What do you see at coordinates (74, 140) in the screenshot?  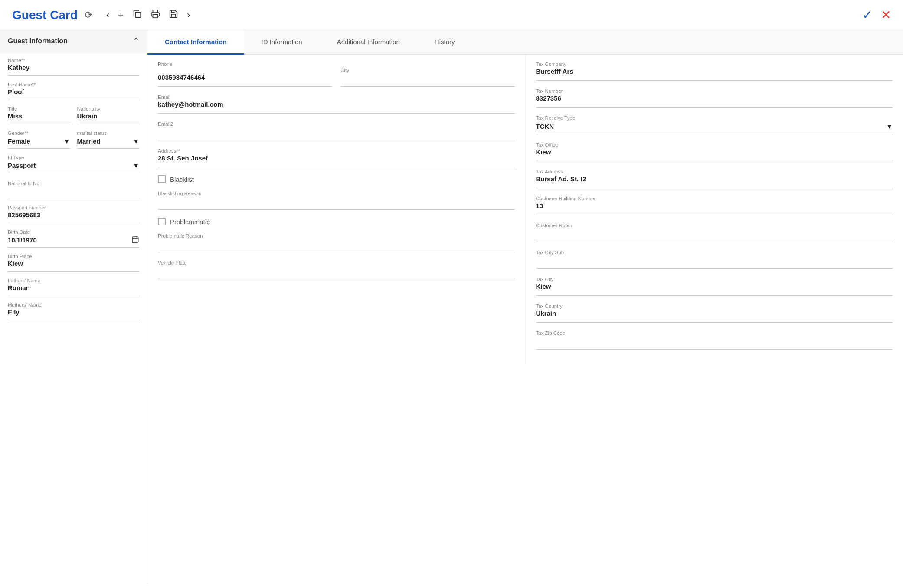 I see `gender-marital-group: Gender** Female ▼ marital status Married…` at bounding box center [74, 140].